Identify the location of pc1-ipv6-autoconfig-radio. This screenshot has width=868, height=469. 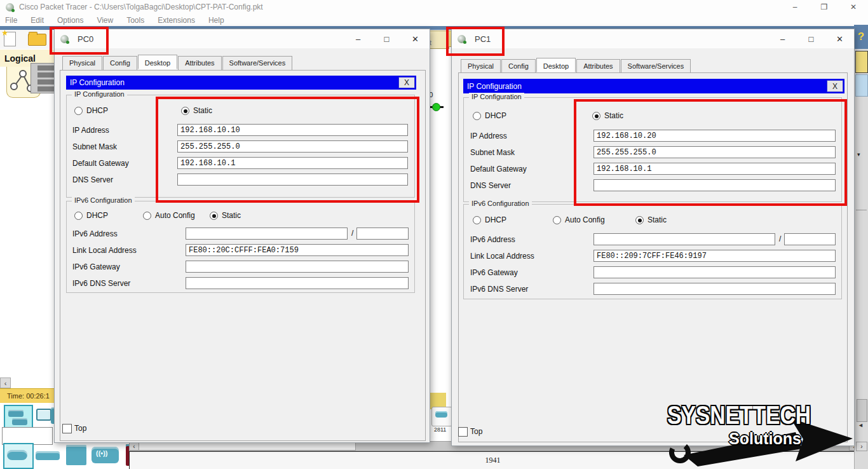
(557, 220).